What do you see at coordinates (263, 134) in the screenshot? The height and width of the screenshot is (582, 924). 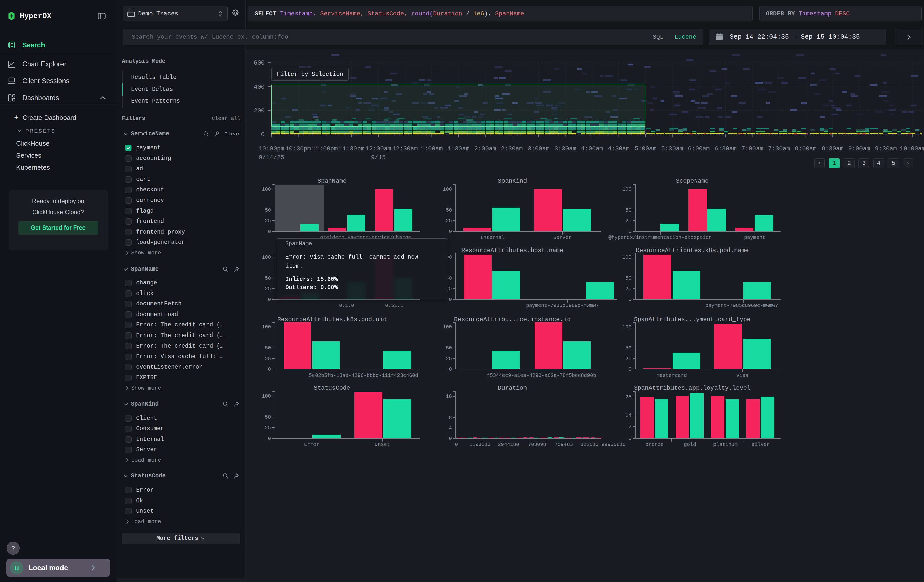 I see `svg-text: 0` at bounding box center [263, 134].